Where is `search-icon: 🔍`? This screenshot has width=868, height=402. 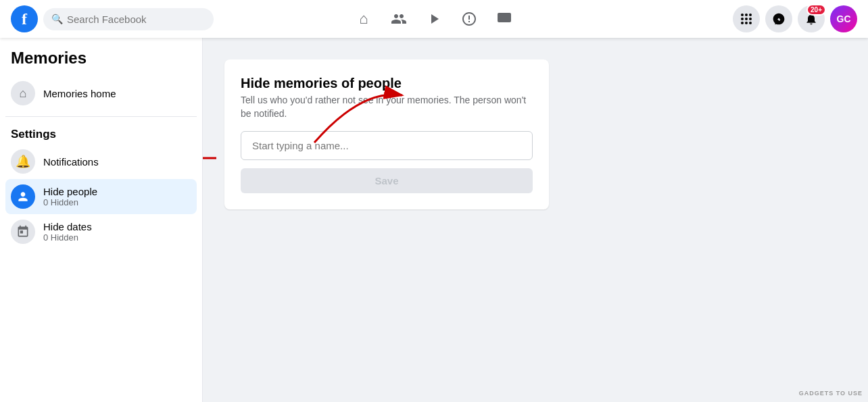
search-icon: 🔍 is located at coordinates (57, 19).